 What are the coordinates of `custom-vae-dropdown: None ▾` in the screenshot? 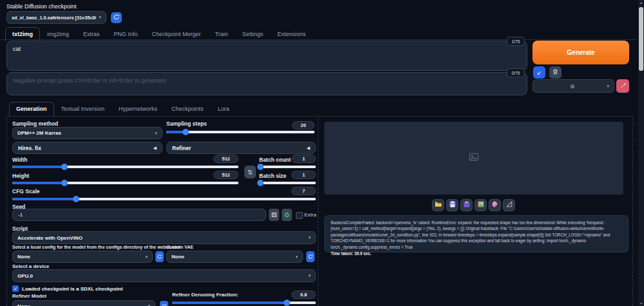 It's located at (235, 256).